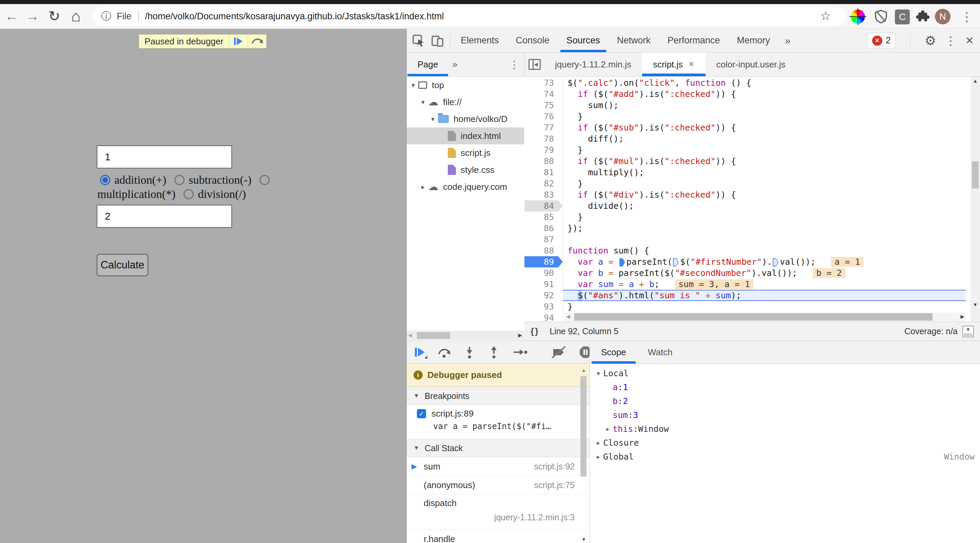  Describe the element at coordinates (423, 187) in the screenshot. I see `tree-collapsed-icon: ▸` at that location.